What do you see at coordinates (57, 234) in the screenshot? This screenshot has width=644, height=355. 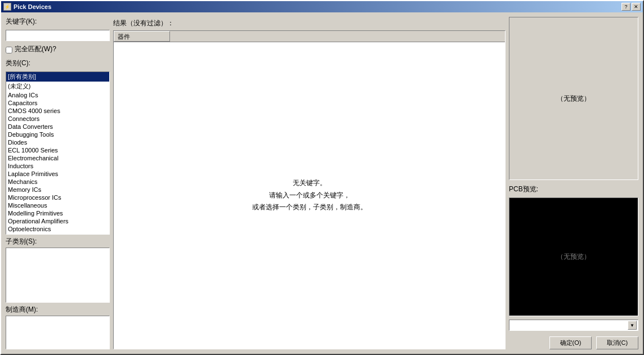 I see `list-item: PiCAxE` at bounding box center [57, 234].